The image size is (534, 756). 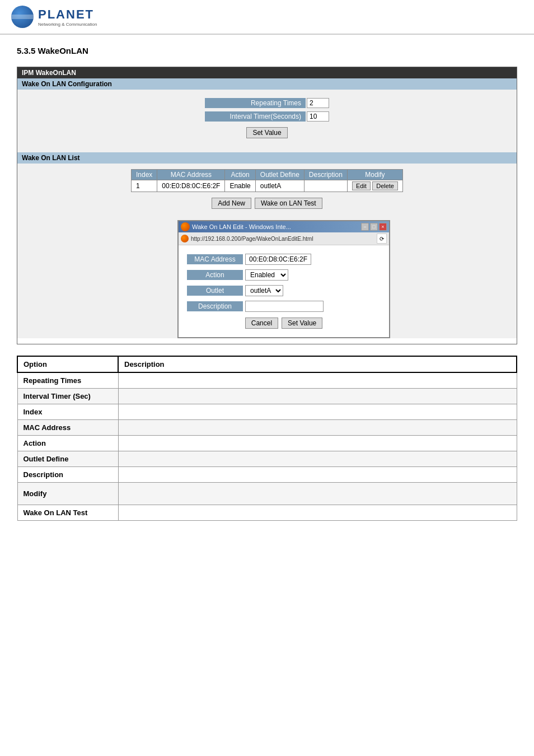 What do you see at coordinates (67, 17) in the screenshot?
I see `logo-text: PLANET Networking & Communication` at bounding box center [67, 17].